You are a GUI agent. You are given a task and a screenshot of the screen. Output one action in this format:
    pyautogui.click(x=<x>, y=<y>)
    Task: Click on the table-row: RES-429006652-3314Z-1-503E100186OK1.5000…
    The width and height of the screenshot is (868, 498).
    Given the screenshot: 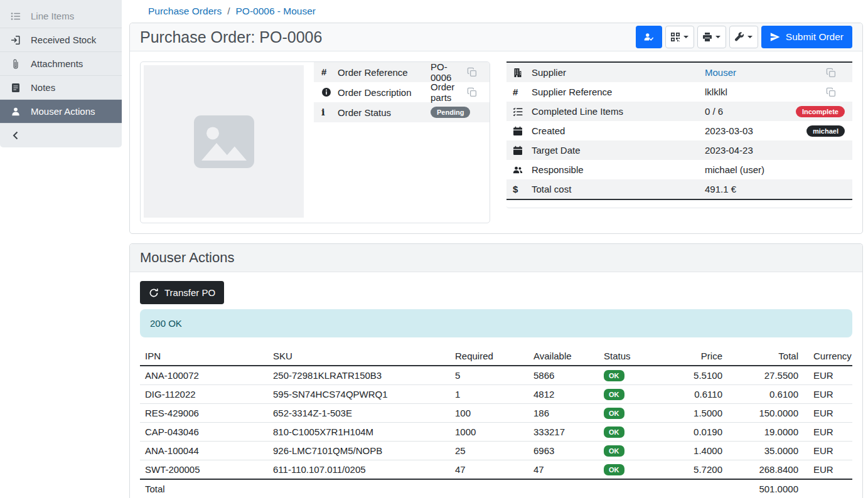 What is the action you would take?
    pyautogui.click(x=496, y=413)
    